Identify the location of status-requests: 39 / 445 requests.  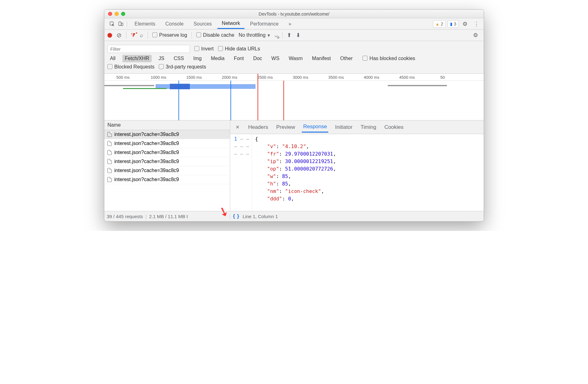
(125, 217).